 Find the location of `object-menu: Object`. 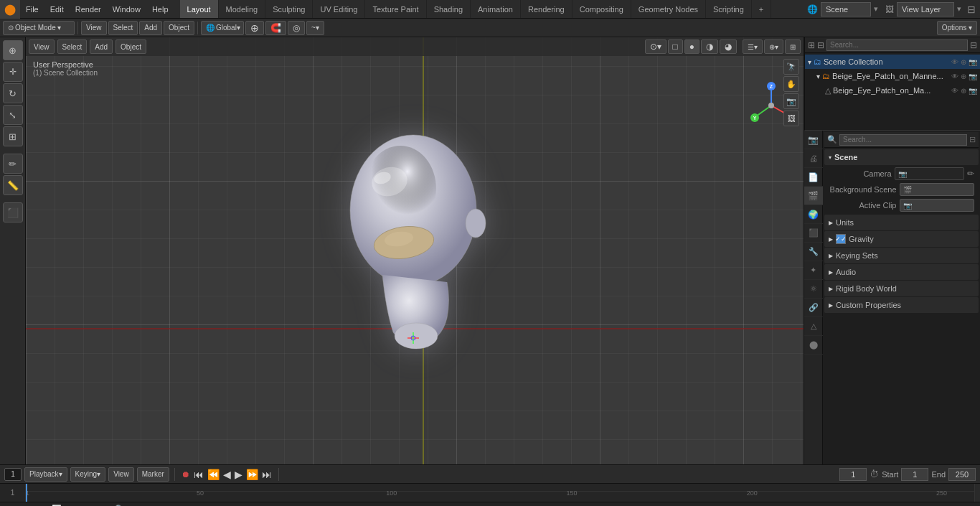

object-menu: Object is located at coordinates (179, 28).